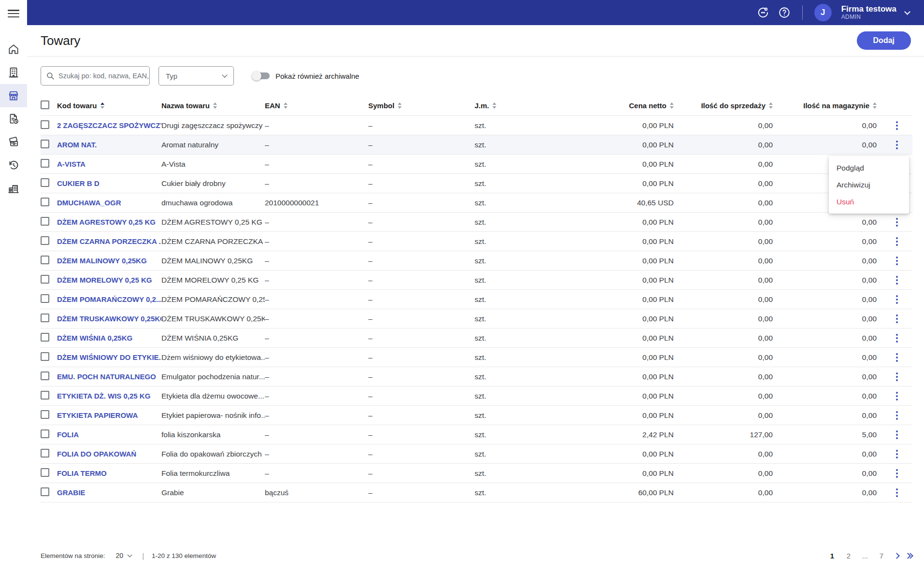 The width and height of the screenshot is (924, 572). I want to click on help-icon, so click(784, 13).